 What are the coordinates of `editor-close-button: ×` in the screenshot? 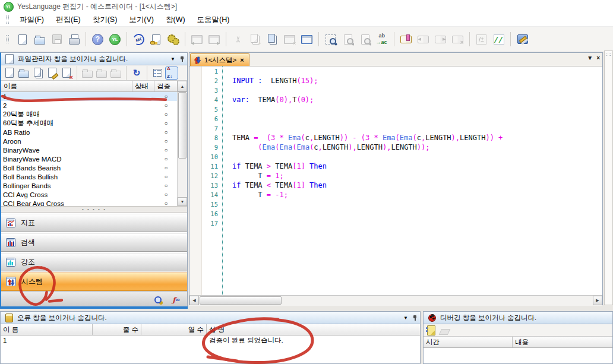 It's located at (598, 58).